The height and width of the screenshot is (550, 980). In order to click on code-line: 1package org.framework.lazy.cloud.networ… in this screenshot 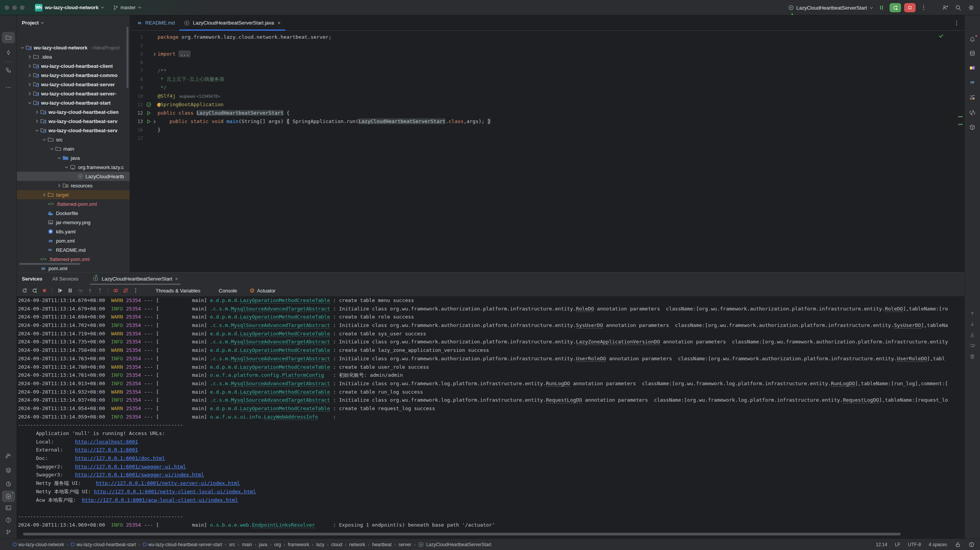, I will do `click(547, 37)`.